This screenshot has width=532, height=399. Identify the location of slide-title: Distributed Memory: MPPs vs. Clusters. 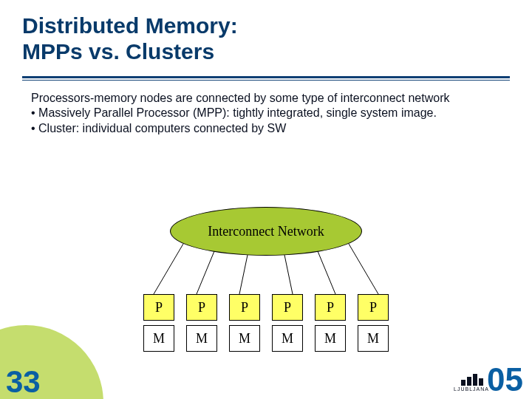
(266, 38).